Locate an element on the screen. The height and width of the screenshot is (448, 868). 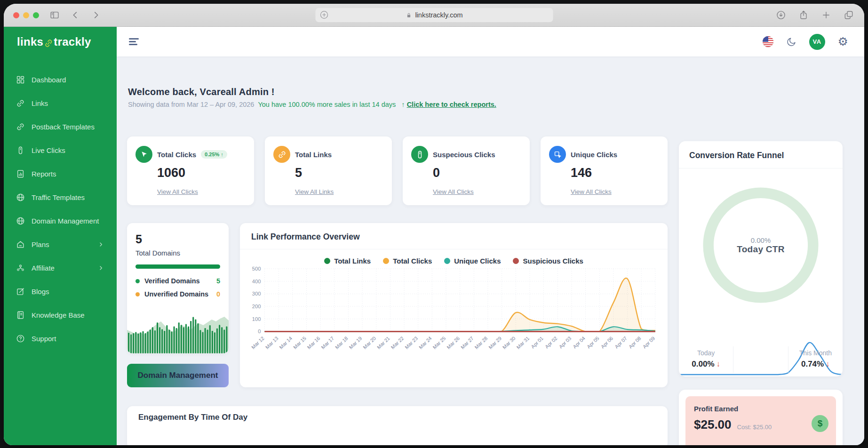
sidebar-toggle-icon is located at coordinates (55, 15).